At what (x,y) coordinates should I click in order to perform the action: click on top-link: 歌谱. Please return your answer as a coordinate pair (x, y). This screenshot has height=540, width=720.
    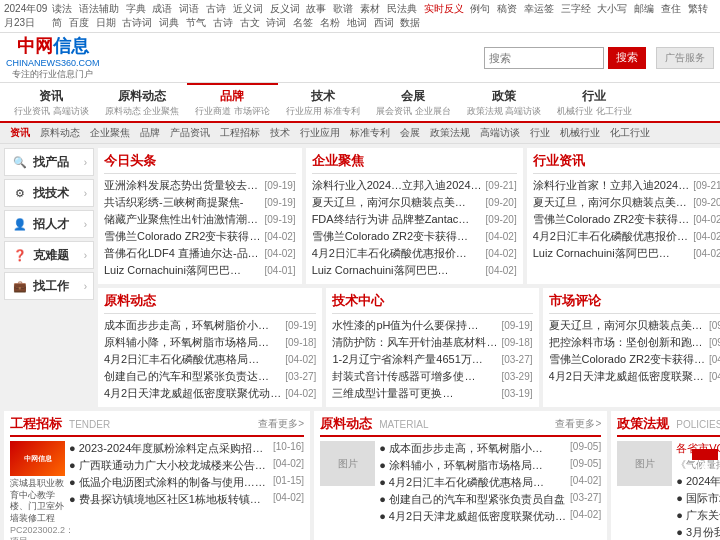
    Looking at the image, I should click on (343, 8).